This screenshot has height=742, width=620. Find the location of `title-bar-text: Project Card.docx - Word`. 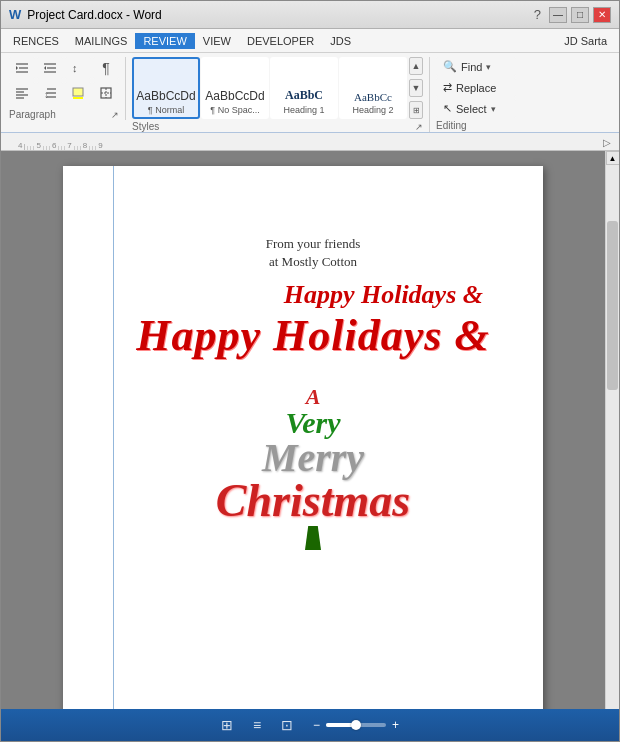

title-bar-text: Project Card.docx - Word is located at coordinates (94, 15).